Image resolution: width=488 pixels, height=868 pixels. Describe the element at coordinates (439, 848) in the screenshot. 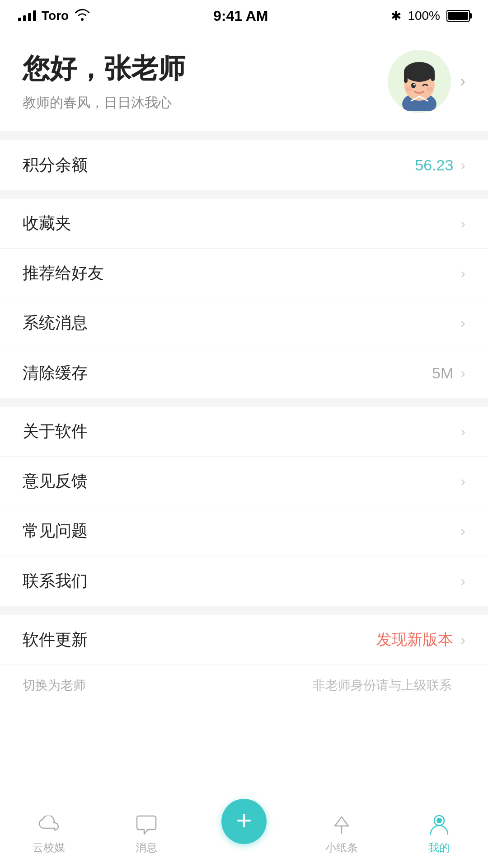

I see `nav-label-mine: 我的` at that location.